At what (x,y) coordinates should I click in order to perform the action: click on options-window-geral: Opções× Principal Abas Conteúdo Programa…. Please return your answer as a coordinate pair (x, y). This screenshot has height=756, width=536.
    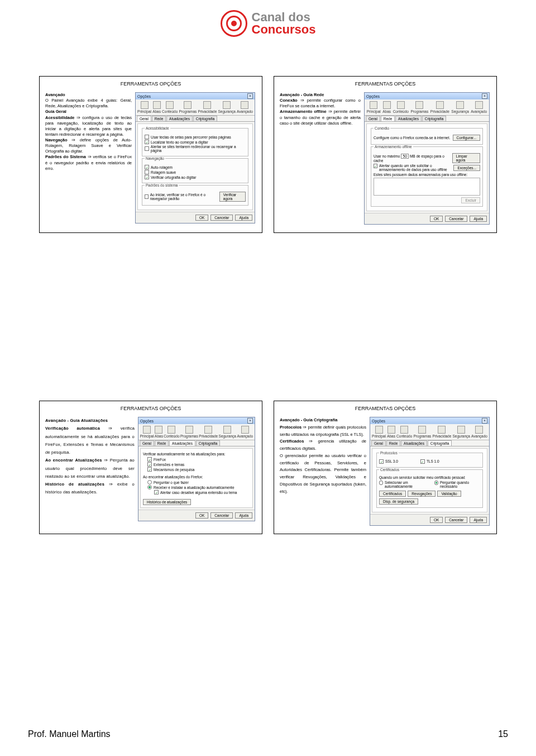
    Looking at the image, I should click on (195, 158).